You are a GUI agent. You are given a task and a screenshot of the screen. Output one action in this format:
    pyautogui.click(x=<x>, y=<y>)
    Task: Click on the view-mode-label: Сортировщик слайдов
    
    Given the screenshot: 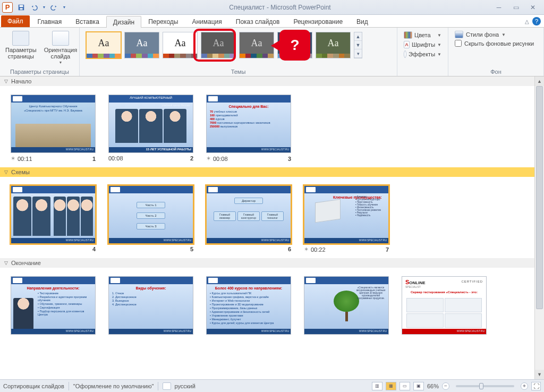 What is the action you would take?
    pyautogui.click(x=34, y=386)
    